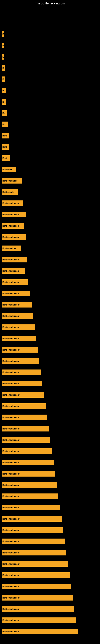 This screenshot has height=644, width=100. Describe the element at coordinates (11, 181) in the screenshot. I see `bar-item: Bottleneck res` at that location.